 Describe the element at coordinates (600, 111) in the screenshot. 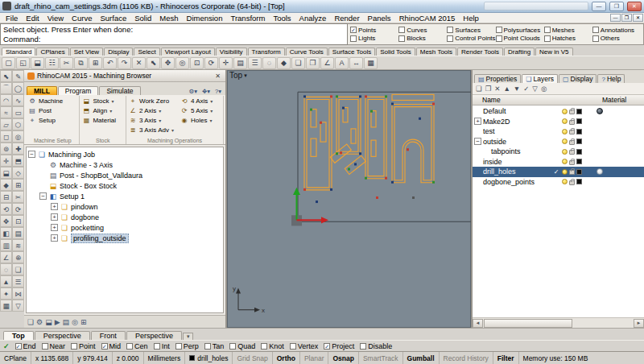

I see `material-sphere-icon` at that location.